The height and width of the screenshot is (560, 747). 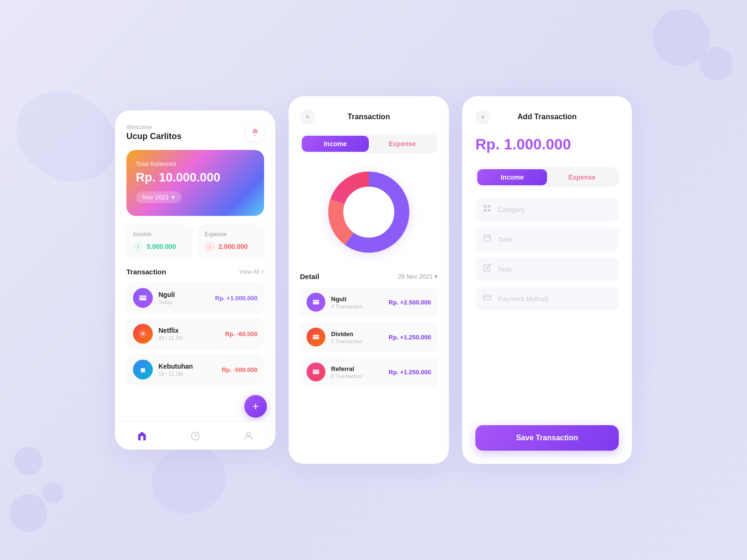 What do you see at coordinates (195, 298) in the screenshot?
I see `table-row: Nguli Today Rp. +1.000.000` at bounding box center [195, 298].